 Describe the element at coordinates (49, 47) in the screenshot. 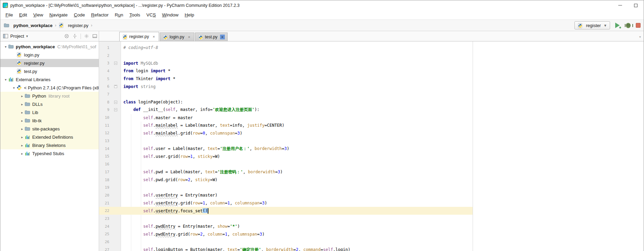

I see `tree-item-python-workplace: ▾python_workplaceC:\MyProfile\01_sof` at that location.